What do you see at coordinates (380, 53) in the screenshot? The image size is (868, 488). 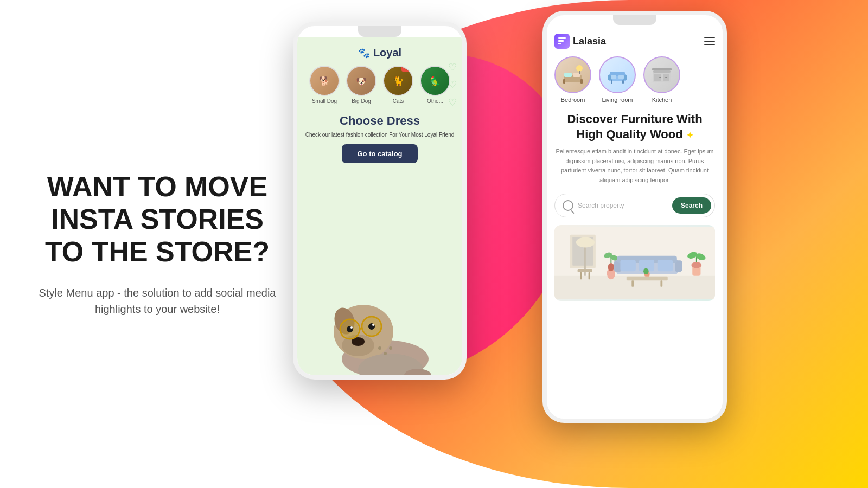 I see `loyal-logo: 🐾 Loyal` at bounding box center [380, 53].